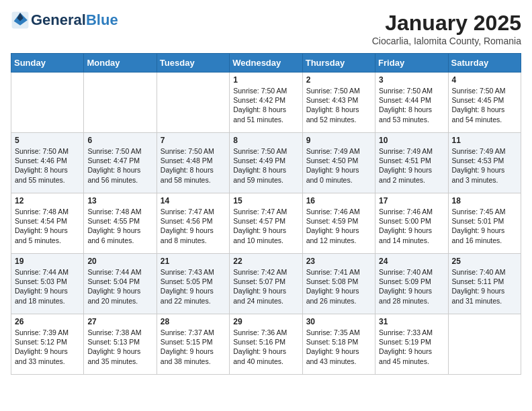  Describe the element at coordinates (411, 322) in the screenshot. I see `day-number: 31` at that location.